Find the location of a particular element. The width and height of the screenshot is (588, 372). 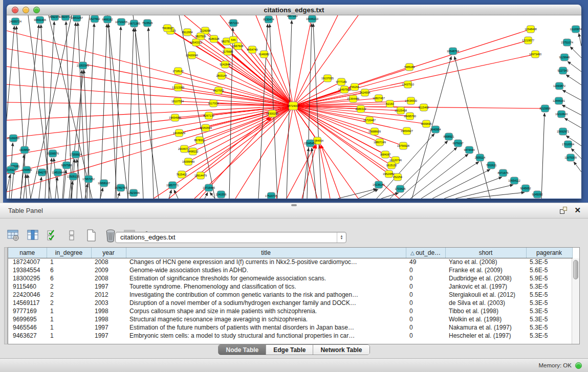

table-cell: Wolkin et al. (1998) is located at coordinates (486, 319).